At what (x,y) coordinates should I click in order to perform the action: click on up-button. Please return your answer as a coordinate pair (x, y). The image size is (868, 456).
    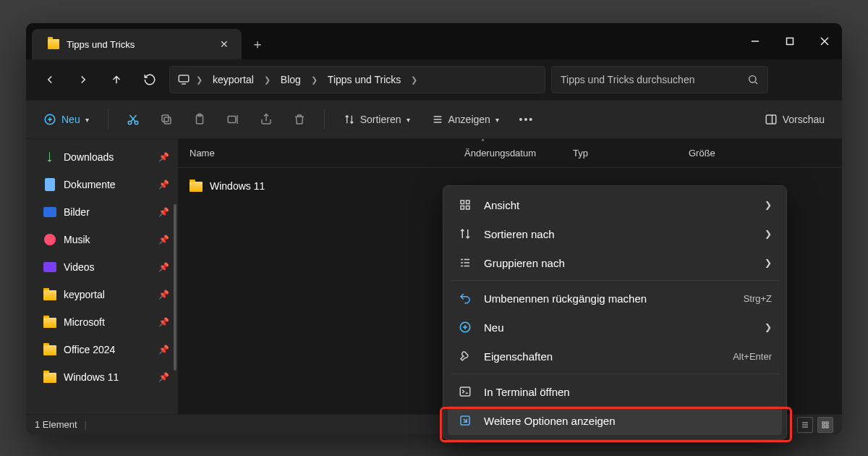
    Looking at the image, I should click on (116, 80).